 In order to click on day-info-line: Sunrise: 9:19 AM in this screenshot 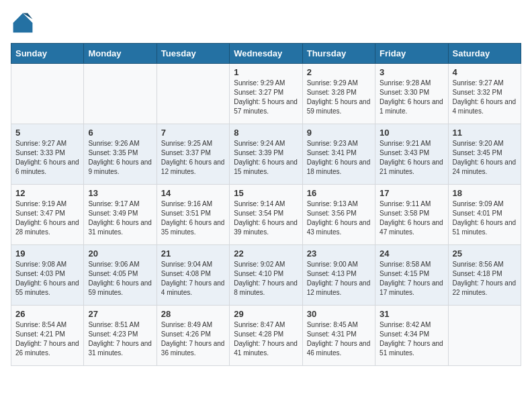, I will do `click(47, 204)`.